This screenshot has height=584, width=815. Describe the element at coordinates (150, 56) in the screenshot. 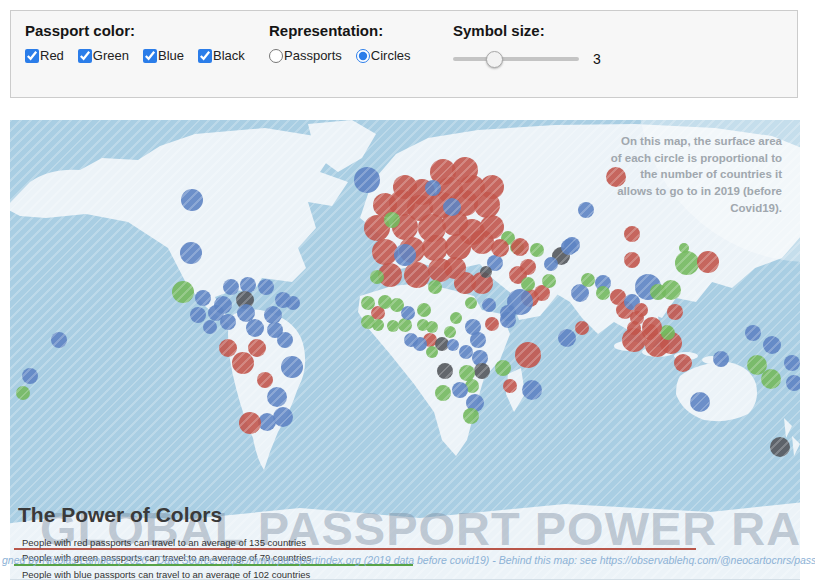

I see `color-checkbox-blue` at that location.